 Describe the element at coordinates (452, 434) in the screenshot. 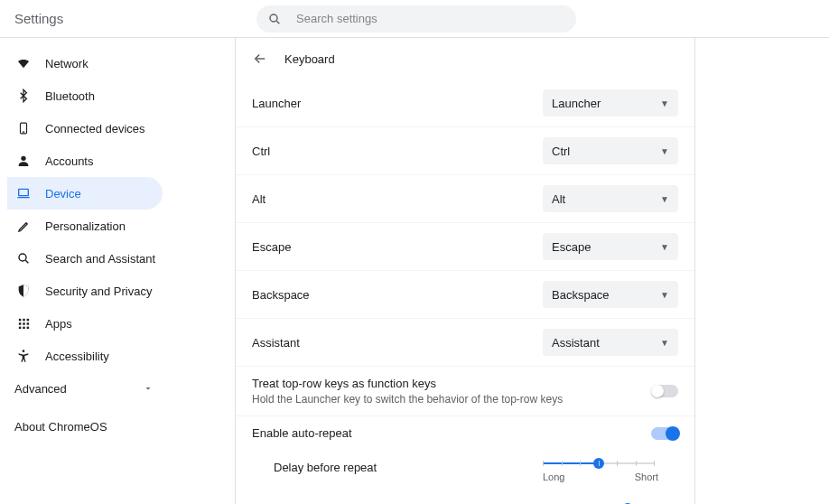

I see `autorepeat-label: Enable auto-repeat` at that location.